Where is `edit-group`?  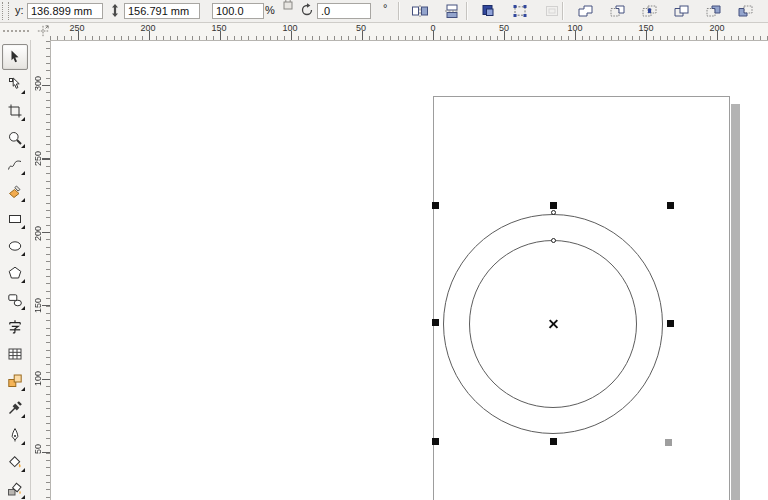
edit-group is located at coordinates (520, 11).